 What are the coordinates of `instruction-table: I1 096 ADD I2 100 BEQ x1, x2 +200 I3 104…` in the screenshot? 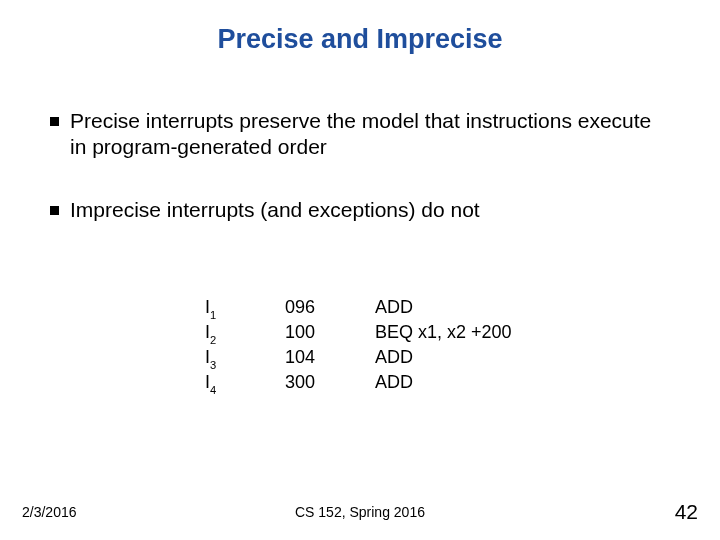 It's located at (380, 346).